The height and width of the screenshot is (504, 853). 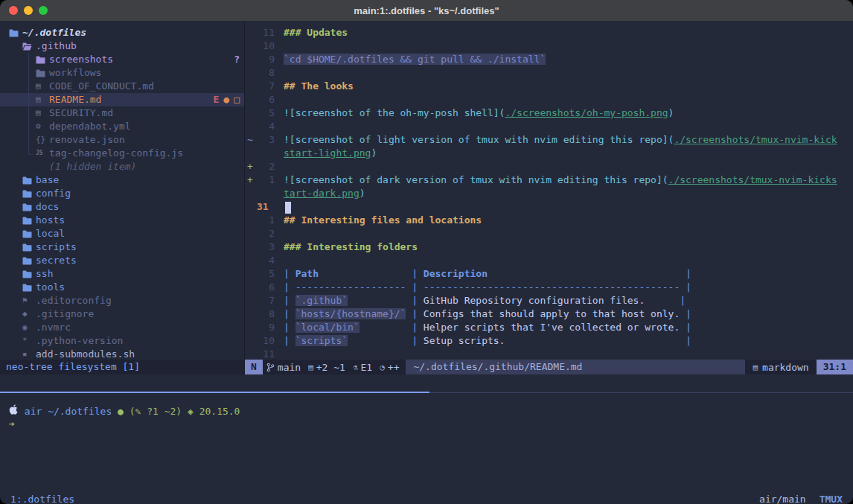 I want to click on line-number: 2, so click(x=269, y=167).